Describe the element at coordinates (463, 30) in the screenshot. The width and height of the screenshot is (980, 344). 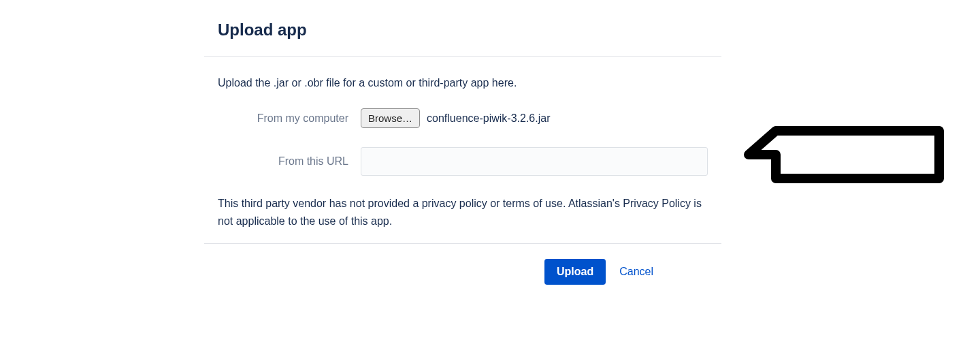
I see `dialog-title: Upload app` at that location.